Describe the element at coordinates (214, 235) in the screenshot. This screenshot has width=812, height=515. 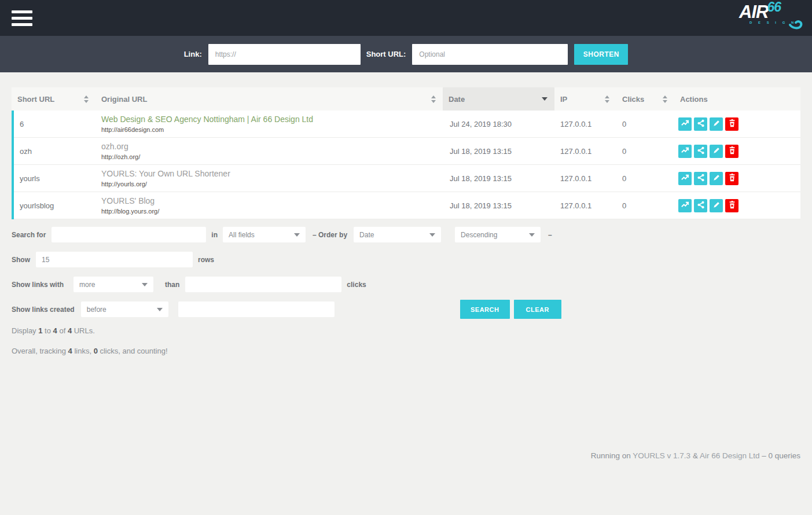
I see `in-label: in` at that location.